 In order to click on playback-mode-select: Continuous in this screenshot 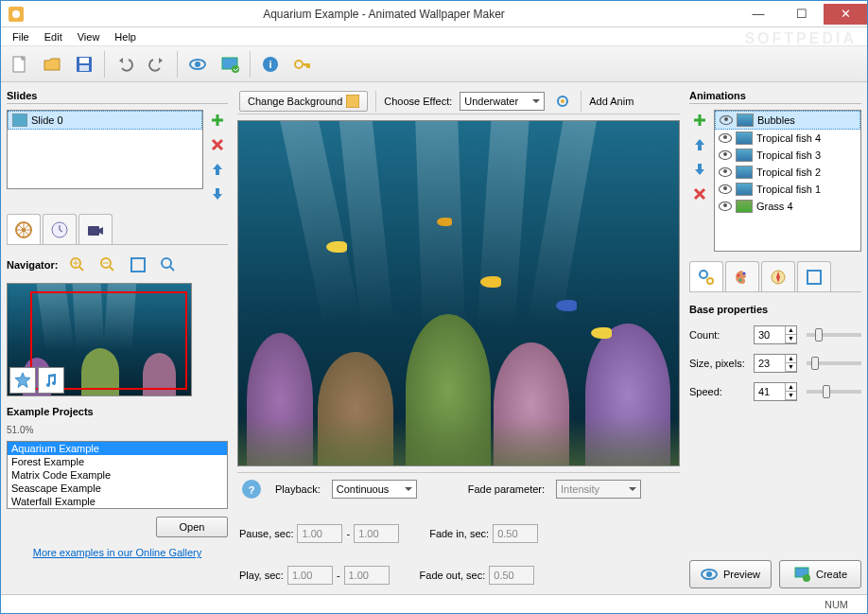, I will do `click(374, 489)`.